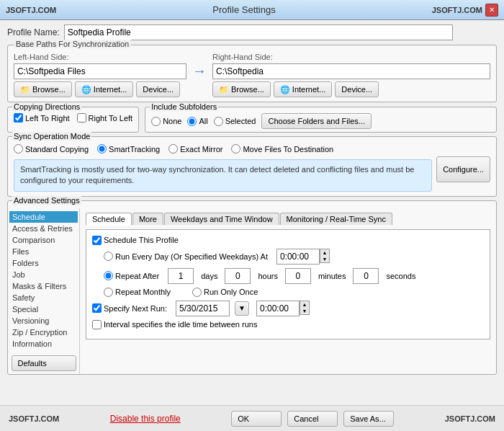  I want to click on all-option: All, so click(197, 121).